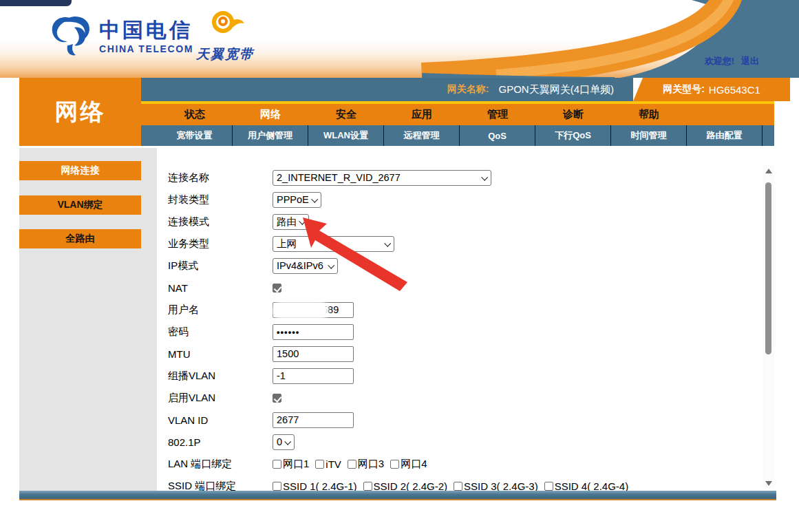 This screenshot has width=799, height=532. What do you see at coordinates (725, 136) in the screenshot?
I see `subtab-route-config: 路由配置` at bounding box center [725, 136].